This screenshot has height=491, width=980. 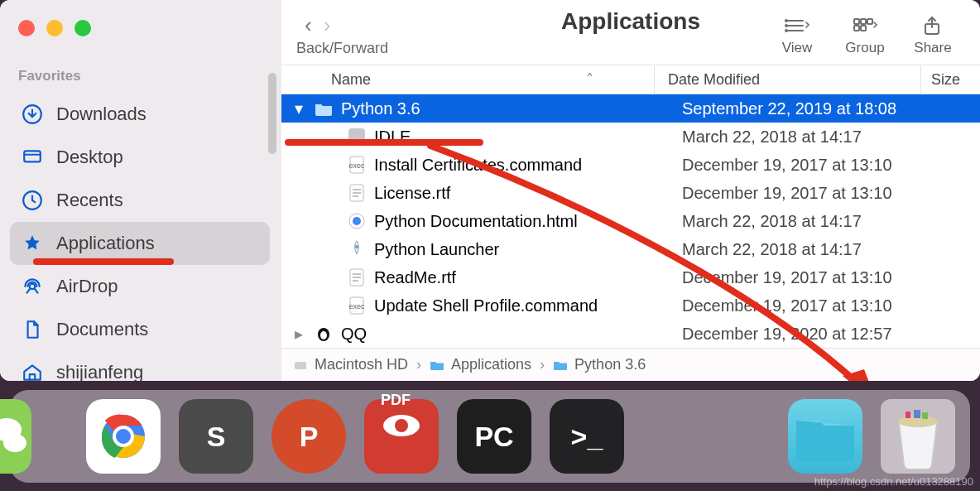 What do you see at coordinates (328, 25) in the screenshot?
I see `forward-button: ›` at bounding box center [328, 25].